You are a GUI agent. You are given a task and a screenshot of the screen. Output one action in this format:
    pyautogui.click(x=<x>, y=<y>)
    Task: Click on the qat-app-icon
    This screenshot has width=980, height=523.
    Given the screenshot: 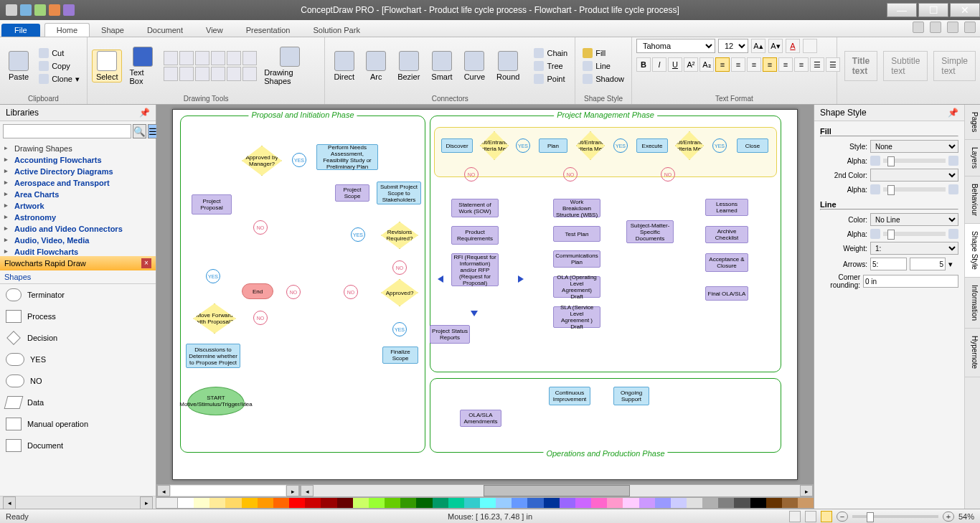 What is the action you would take?
    pyautogui.click(x=11, y=10)
    